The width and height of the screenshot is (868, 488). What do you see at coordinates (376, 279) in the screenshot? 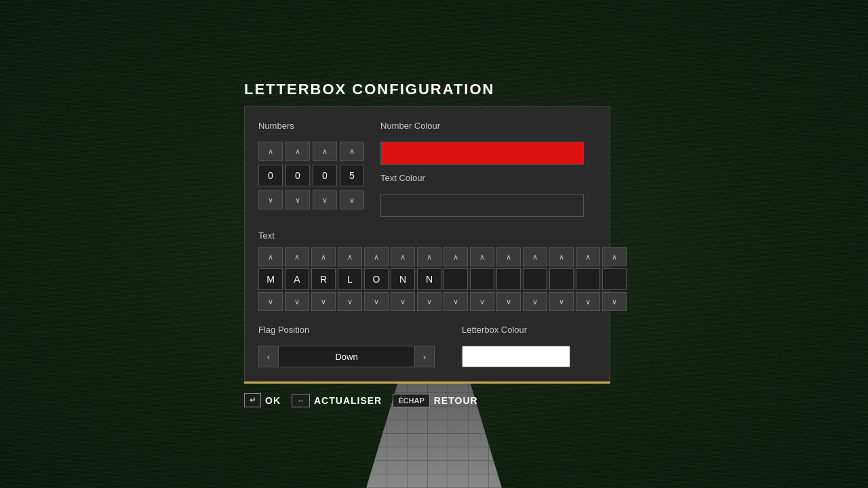
I see `char-4-value: O` at bounding box center [376, 279].